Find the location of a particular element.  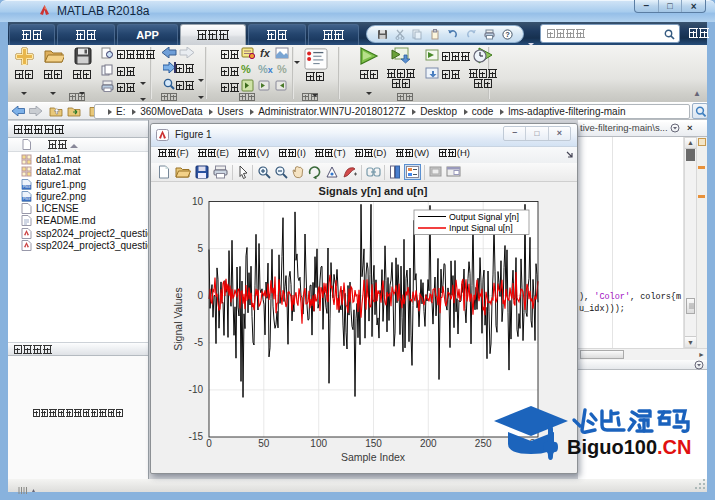

svg-text: Signals y[n] and u[n] is located at coordinates (374, 191).